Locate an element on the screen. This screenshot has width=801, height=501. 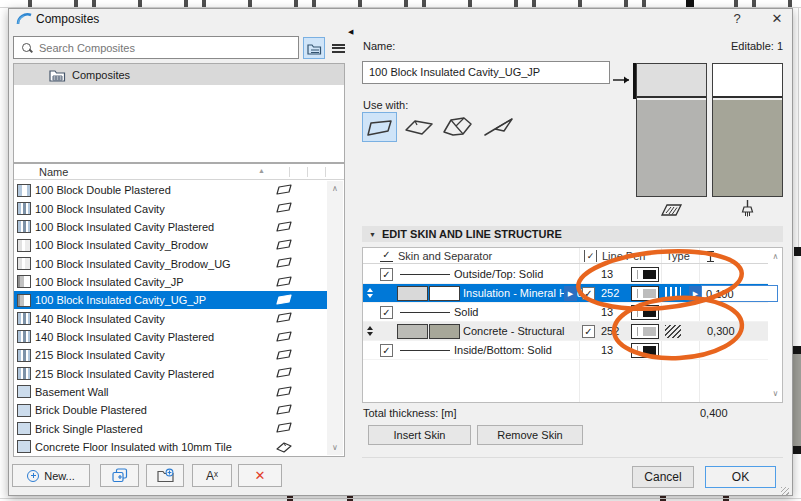
list-item: 215 Block Insulated Cavity is located at coordinates (170, 355).